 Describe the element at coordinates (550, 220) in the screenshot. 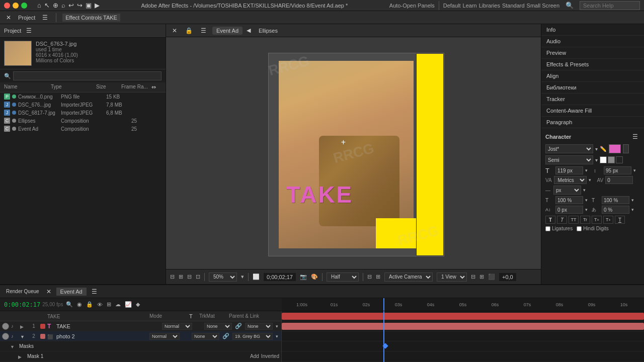

I see `bold-btn: T` at that location.